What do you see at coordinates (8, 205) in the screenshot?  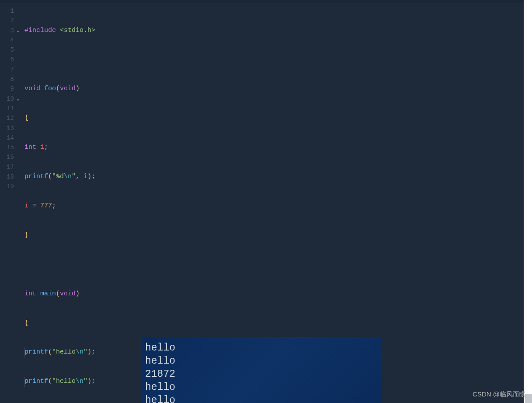 I see `line-number-gutter: 1 2 3 4 5 6 7 8 9 10 11 12 13 14 15 16 1…` at bounding box center [8, 205].